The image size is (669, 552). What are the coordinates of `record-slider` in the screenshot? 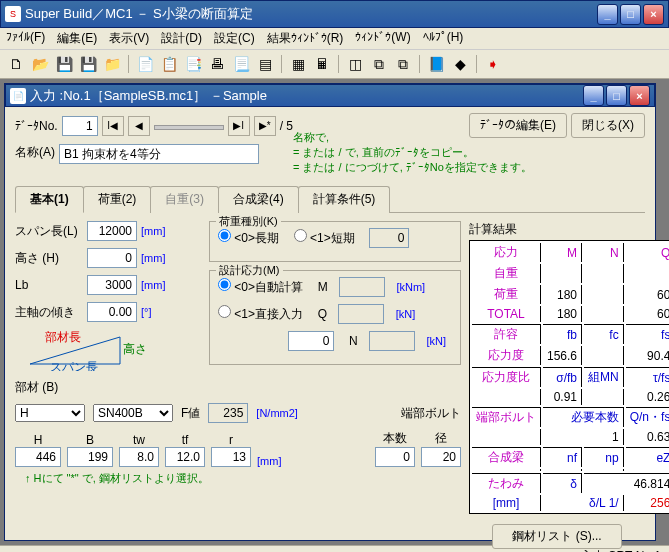 It's located at (189, 126).